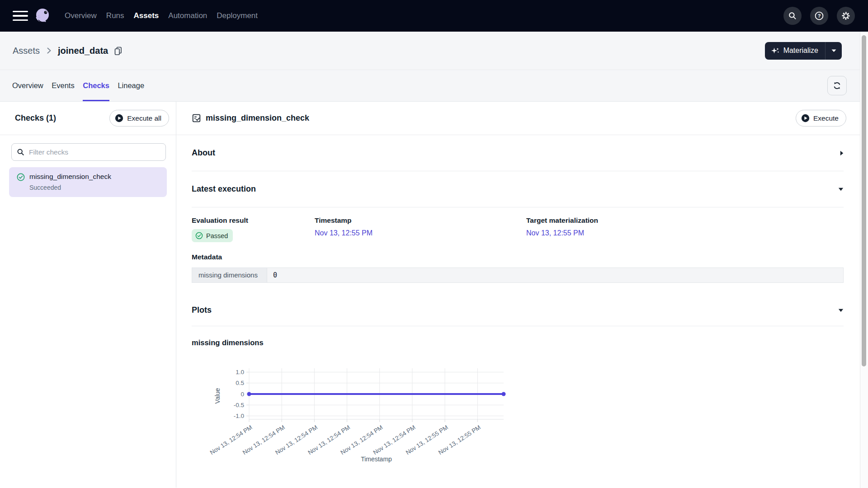  Describe the element at coordinates (555, 233) in the screenshot. I see `target-materialization-link: Nov 13, 12:55 PM` at that location.